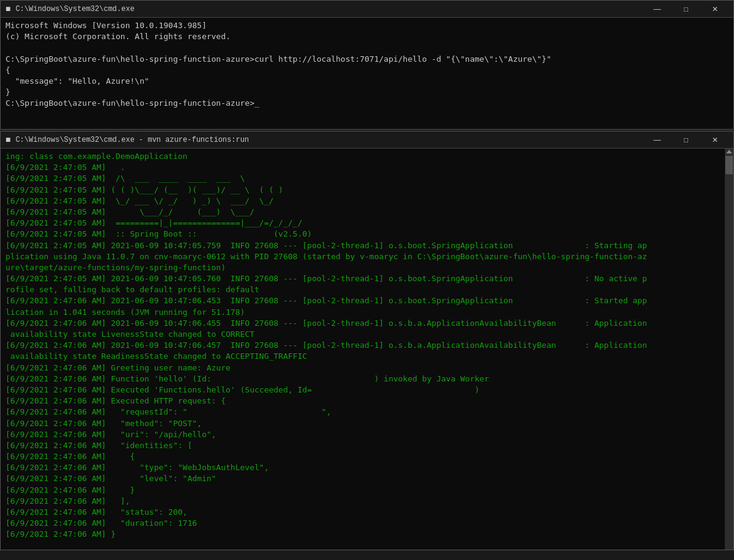  What do you see at coordinates (657, 140) in the screenshot?
I see `minimize-button-bottom: —` at bounding box center [657, 140].